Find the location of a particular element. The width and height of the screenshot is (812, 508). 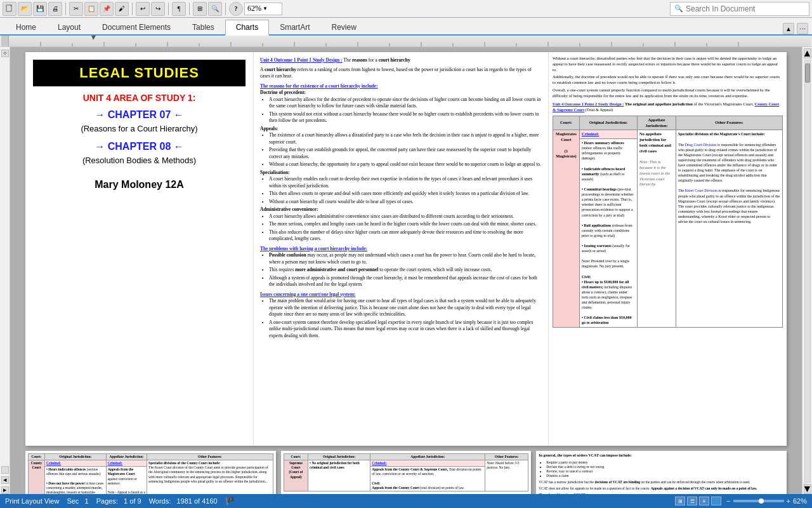

chapter08-desc: (Resolution Bodies & Methods) is located at coordinates (140, 161).